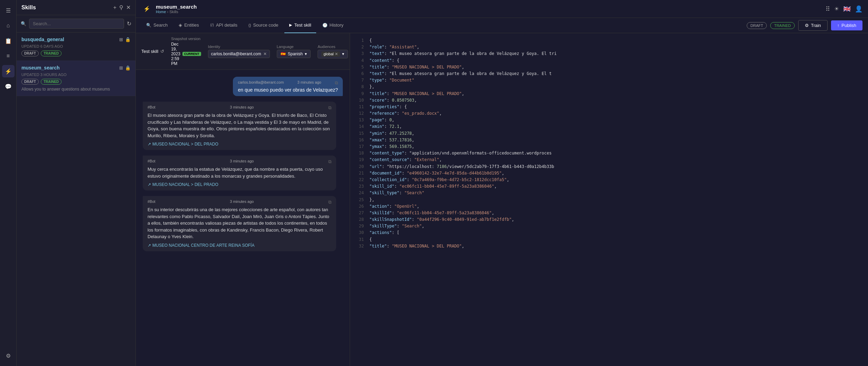 This screenshot has width=868, height=366. What do you see at coordinates (160, 25) in the screenshot?
I see `tab-search-label: Search` at bounding box center [160, 25].